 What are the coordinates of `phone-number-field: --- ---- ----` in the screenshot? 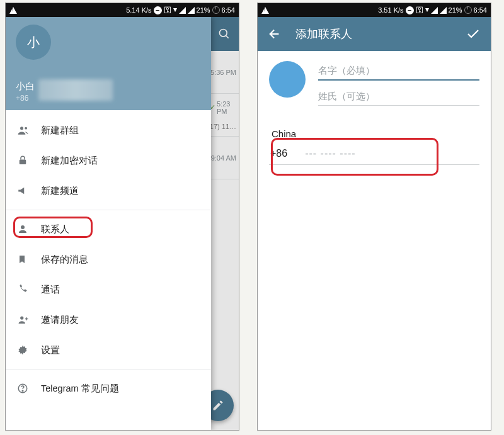 It's located at (330, 154).